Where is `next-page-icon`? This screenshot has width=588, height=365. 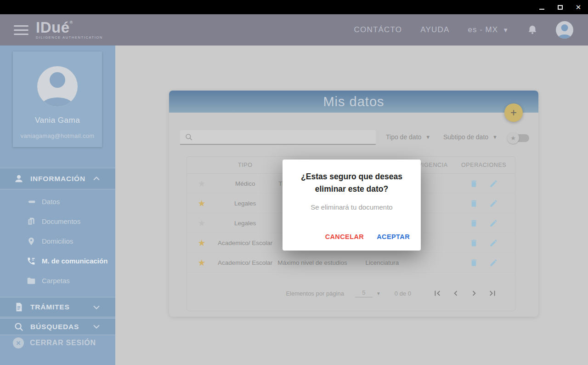 next-page-icon is located at coordinates (474, 293).